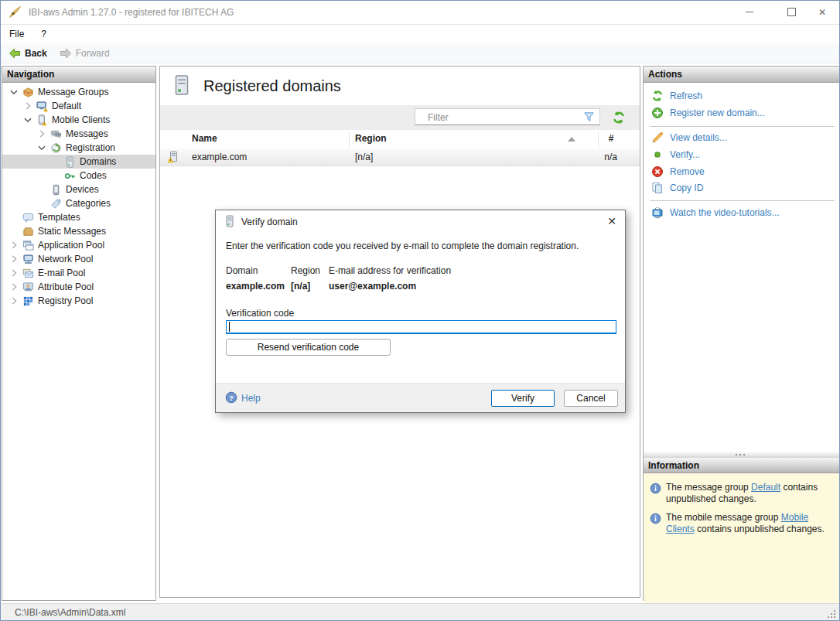 The width and height of the screenshot is (840, 621). I want to click on sidebar-item-label: Registry Pool, so click(65, 301).